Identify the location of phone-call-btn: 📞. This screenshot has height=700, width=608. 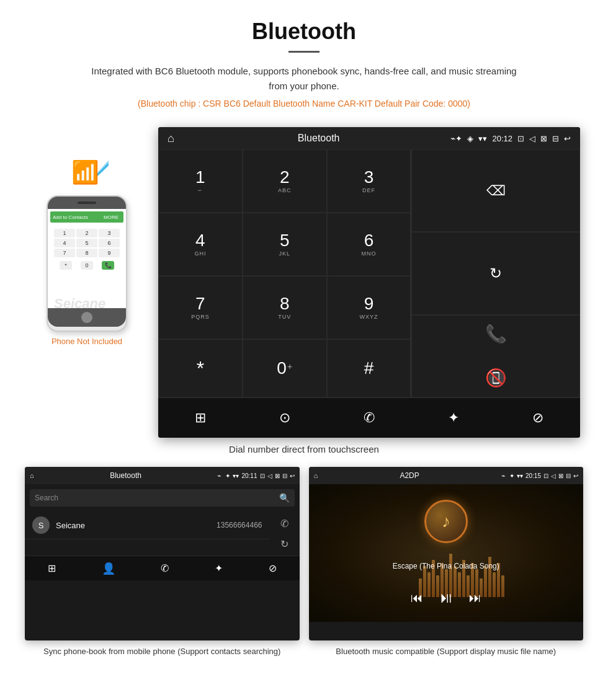
(108, 265).